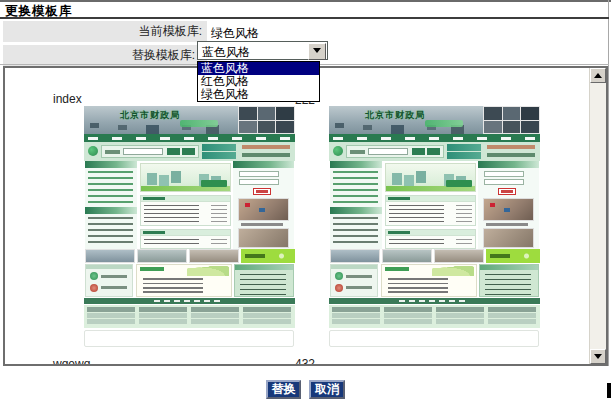  Describe the element at coordinates (68, 99) in the screenshot. I see `template-name: index` at that location.